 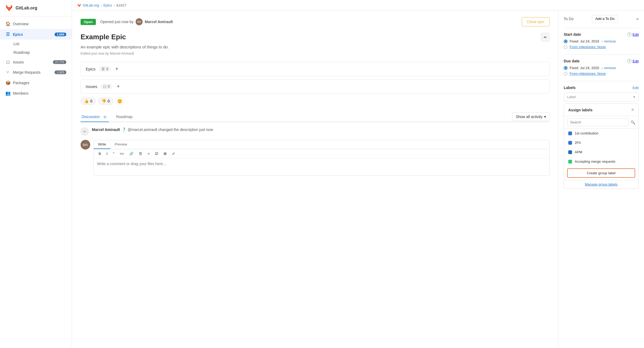 What do you see at coordinates (633, 110) in the screenshot?
I see `popup-close-button: ×` at bounding box center [633, 110].